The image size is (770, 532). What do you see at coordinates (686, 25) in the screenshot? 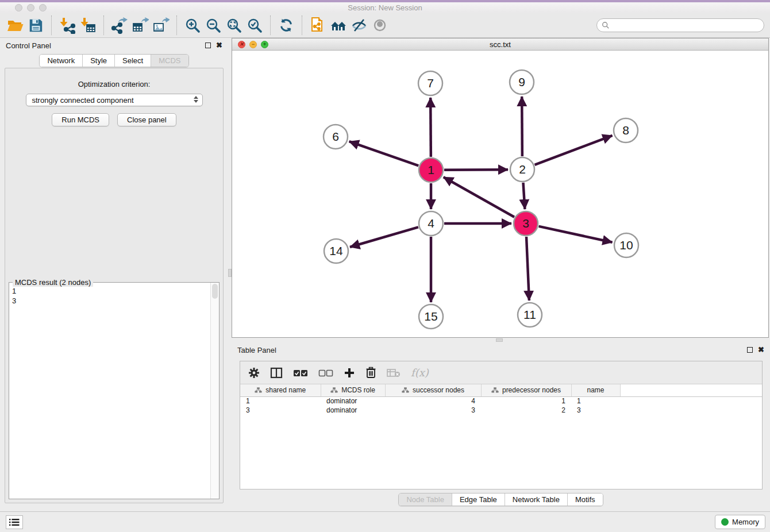
I see `search-input` at bounding box center [686, 25].